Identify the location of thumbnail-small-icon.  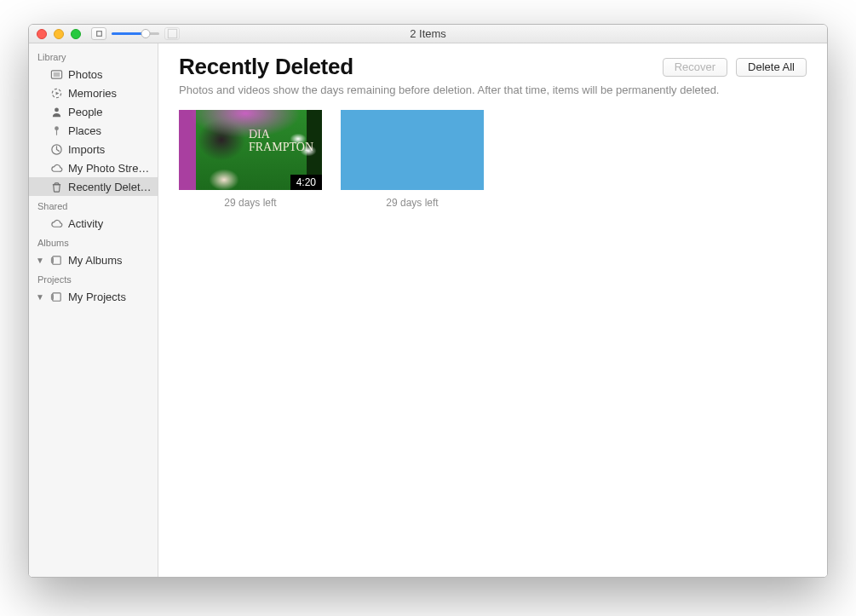
(99, 34).